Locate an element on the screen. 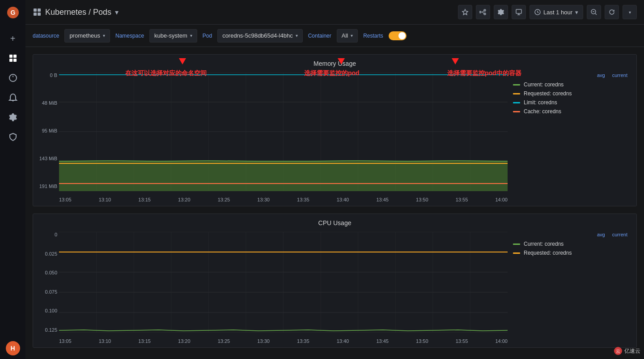 This screenshot has height=359, width=644. dashboard-nav-item is located at coordinates (13, 58).